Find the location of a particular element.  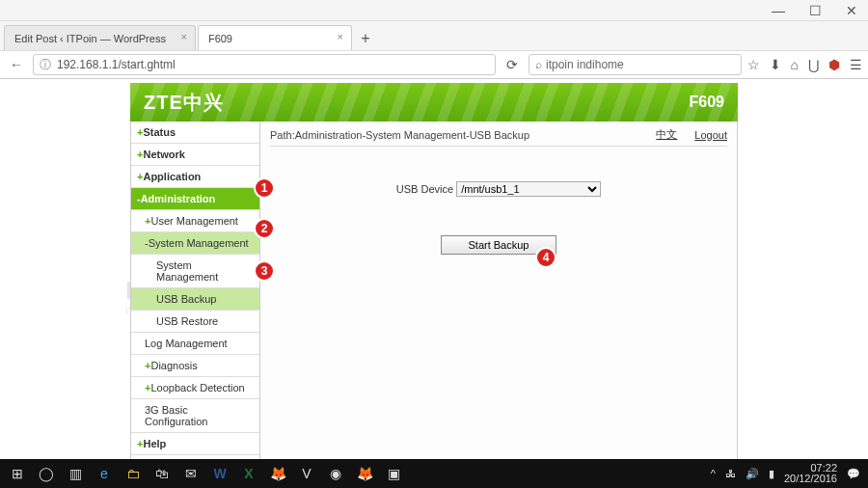

sidebar-item-loopback: +Loopback Detection is located at coordinates (195, 388).